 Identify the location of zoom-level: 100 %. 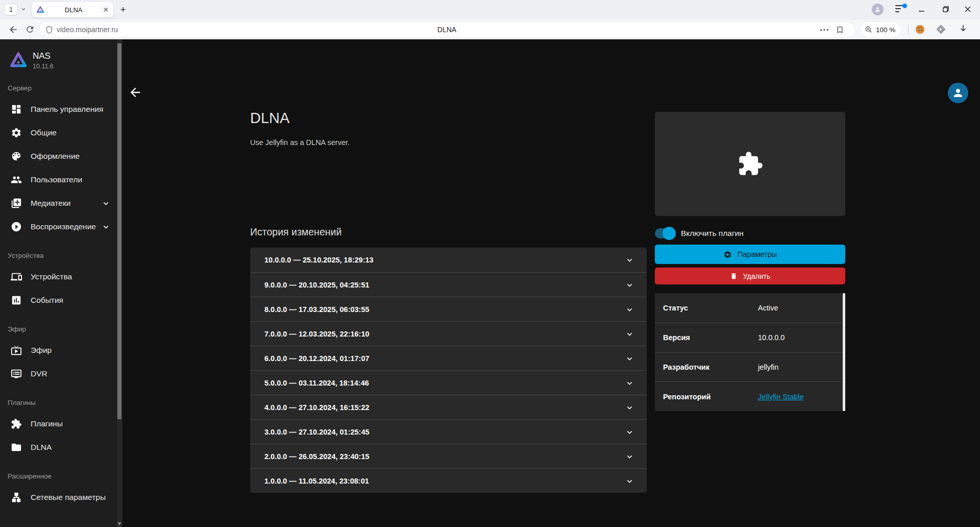
(886, 30).